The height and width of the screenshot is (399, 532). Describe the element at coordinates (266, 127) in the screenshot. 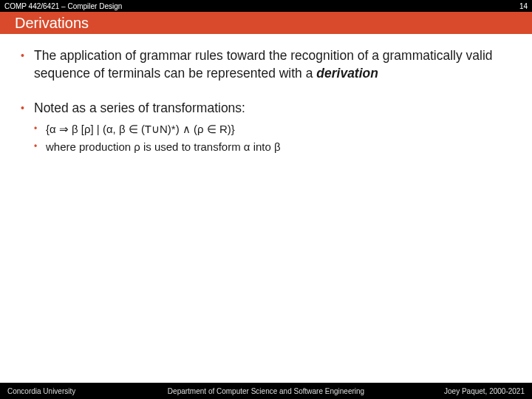

I see `bullet-2: Noted as a series of transformations: {α…` at that location.